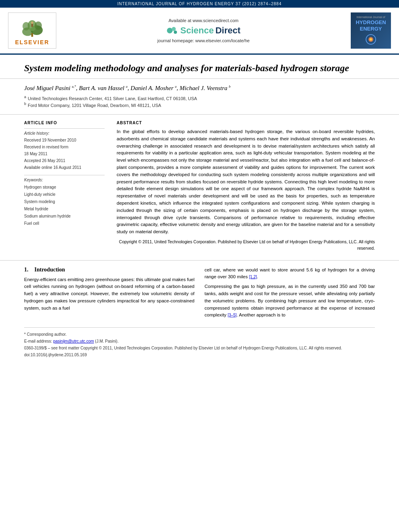 Image resolution: width=399 pixels, height=532 pixels. What do you see at coordinates (64, 147) in the screenshot?
I see `received-2: Received in revised form` at bounding box center [64, 147].